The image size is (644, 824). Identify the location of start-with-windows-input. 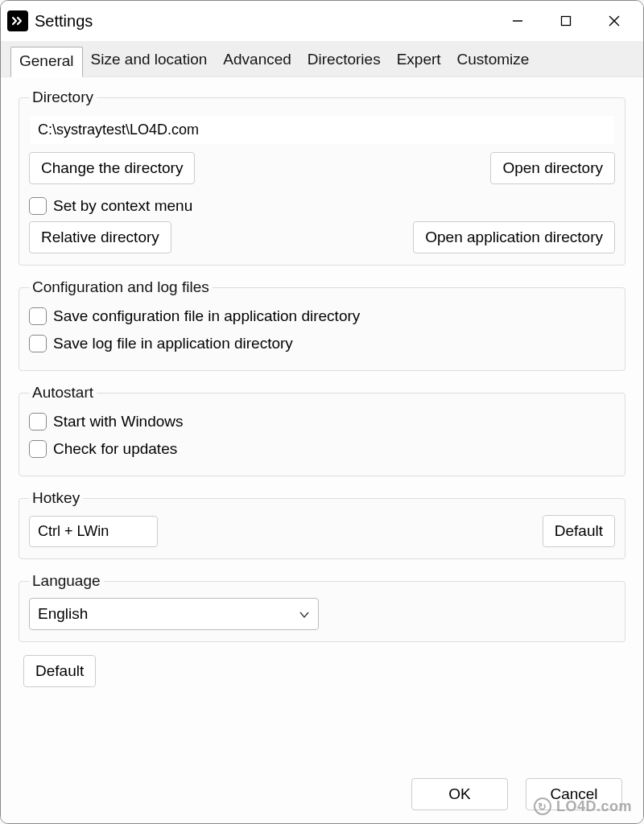
(38, 422).